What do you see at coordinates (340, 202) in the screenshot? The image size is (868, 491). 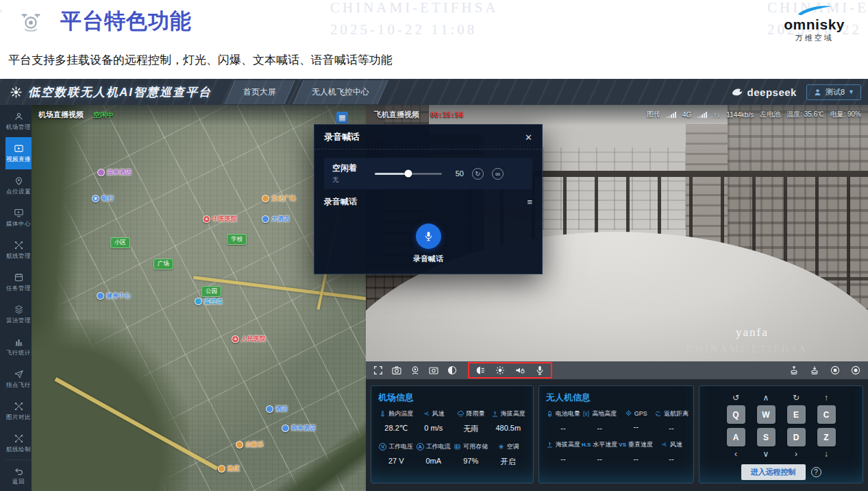 I see `dialog-section-label: 录音喊话` at bounding box center [340, 202].